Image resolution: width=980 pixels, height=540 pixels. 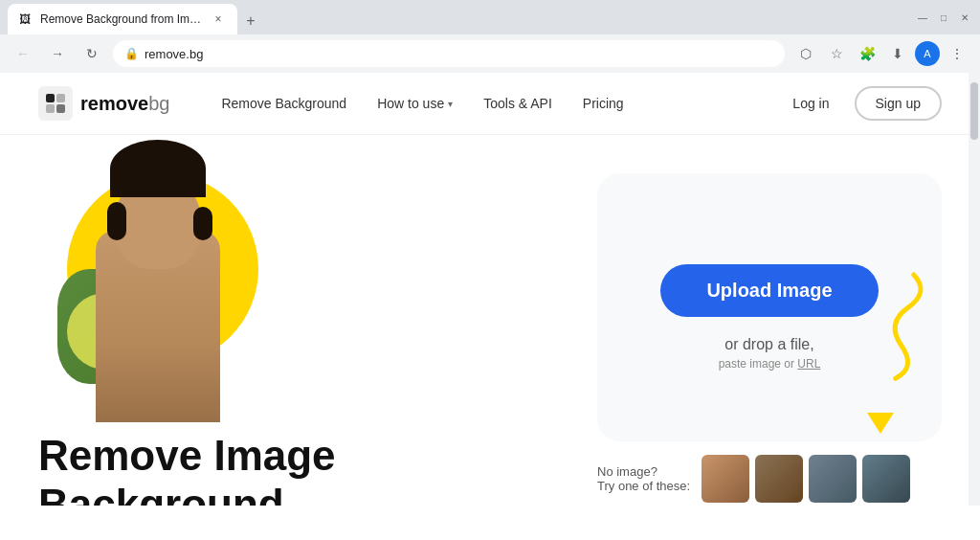 What do you see at coordinates (944, 17) in the screenshot?
I see `maximize-btn: □` at bounding box center [944, 17].